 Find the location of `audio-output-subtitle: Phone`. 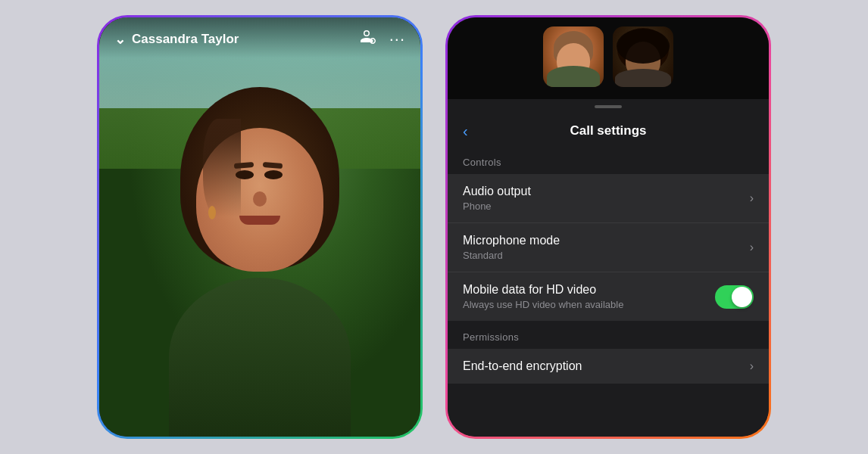

audio-output-subtitle: Phone is located at coordinates (497, 206).